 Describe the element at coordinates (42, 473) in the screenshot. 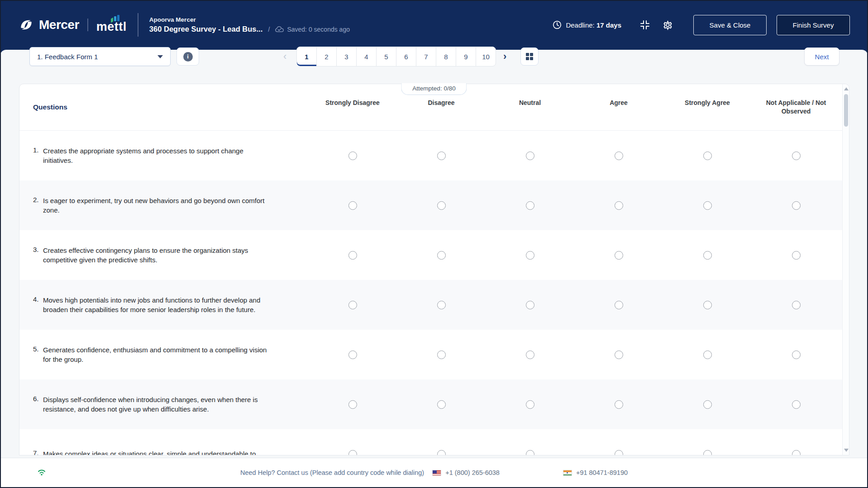

I see `connection-status` at that location.